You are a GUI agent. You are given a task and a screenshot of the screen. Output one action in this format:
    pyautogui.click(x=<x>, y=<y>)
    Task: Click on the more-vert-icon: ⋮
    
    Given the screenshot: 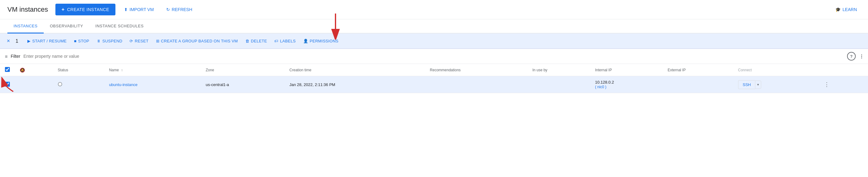 What is the action you would take?
    pyautogui.click(x=827, y=84)
    